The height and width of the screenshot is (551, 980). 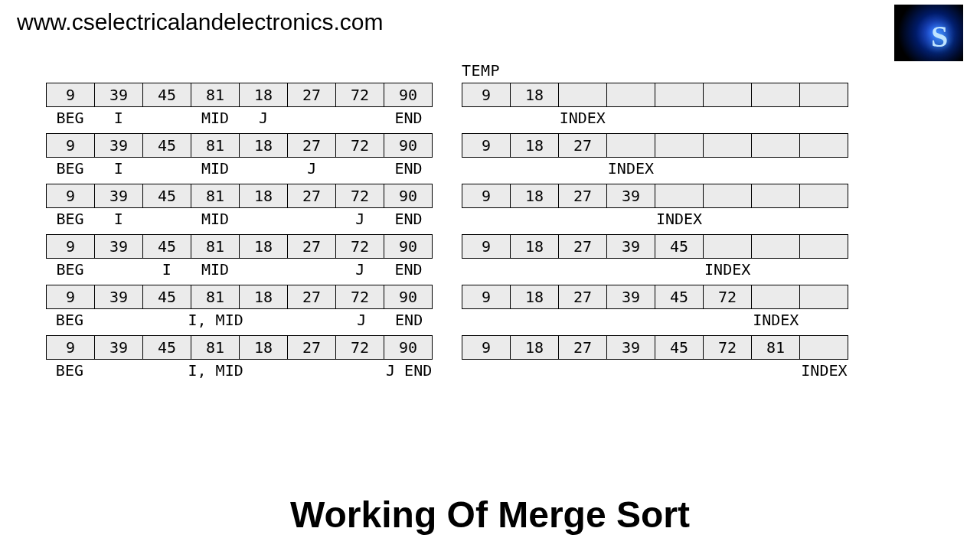 What do you see at coordinates (655, 347) in the screenshot?
I see `temp-cells: 9182739457281` at bounding box center [655, 347].